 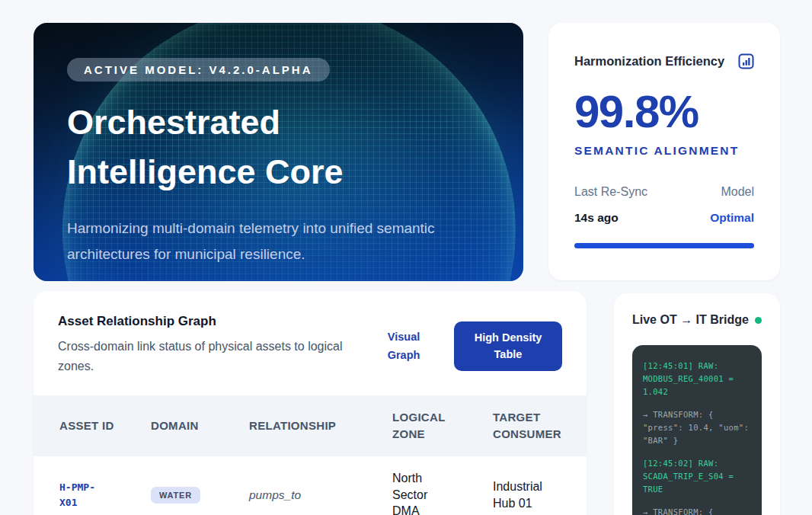 What do you see at coordinates (213, 357) in the screenshot?
I see `asset-card-description: Cross-domain link status of physical ass…` at bounding box center [213, 357].